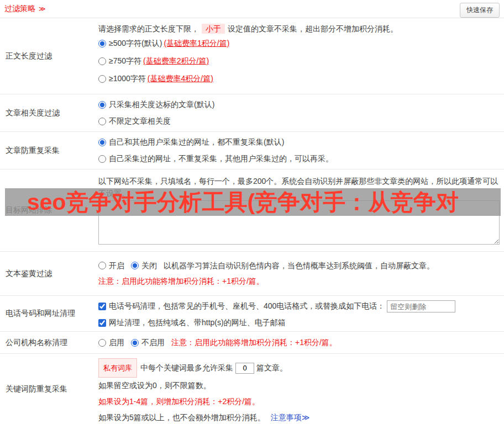 This screenshot has height=424, width=504. I want to click on radio-option-relevance-strict: 只采集相关度达标的文章(默认), so click(299, 105).